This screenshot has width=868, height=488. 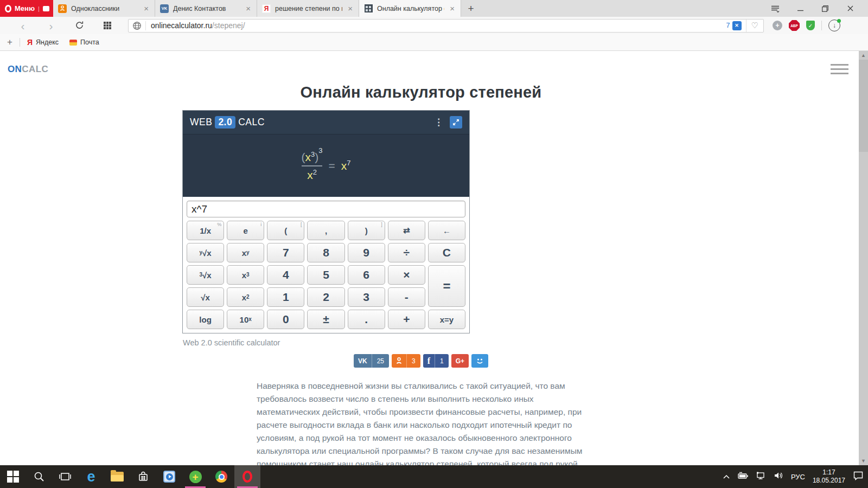 I want to click on taskbar-search-icon, so click(x=39, y=477).